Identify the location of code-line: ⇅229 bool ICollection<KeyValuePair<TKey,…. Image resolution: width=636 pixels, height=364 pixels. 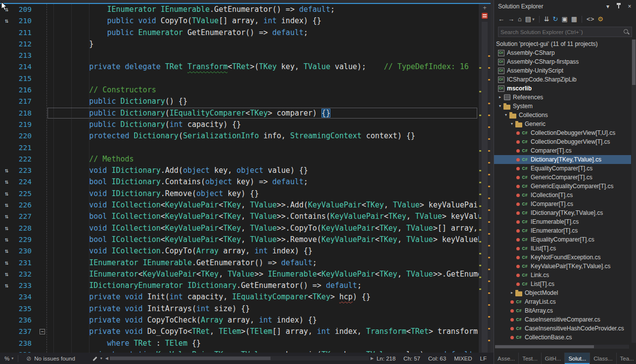
(239, 240).